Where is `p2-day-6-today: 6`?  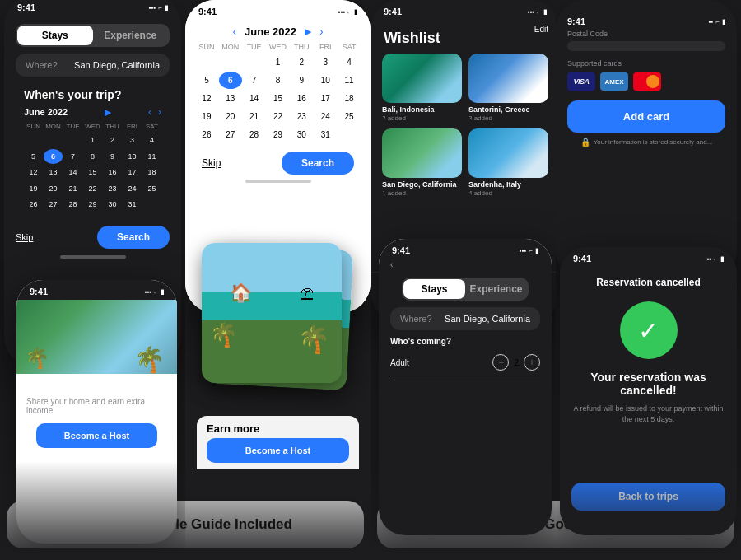 p2-day-6-today: 6 is located at coordinates (231, 81).